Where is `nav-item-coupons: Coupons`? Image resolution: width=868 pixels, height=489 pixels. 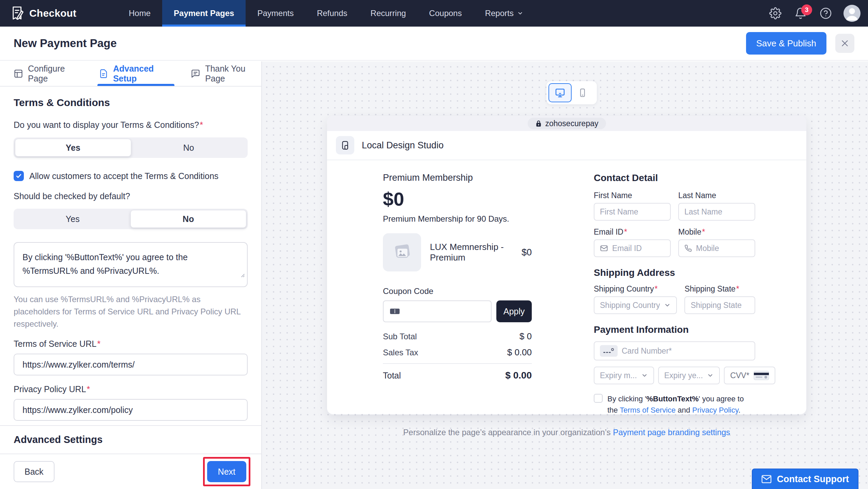 nav-item-coupons: Coupons is located at coordinates (446, 13).